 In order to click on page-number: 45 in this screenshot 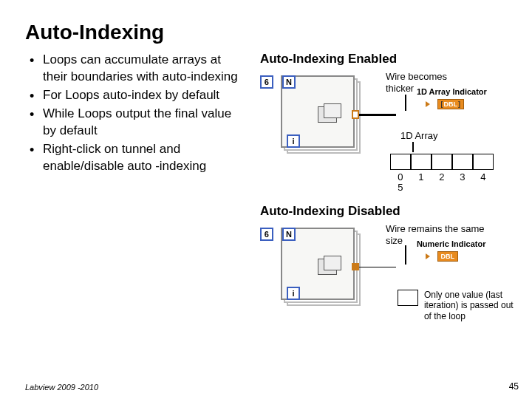, I will do `click(514, 386)`.